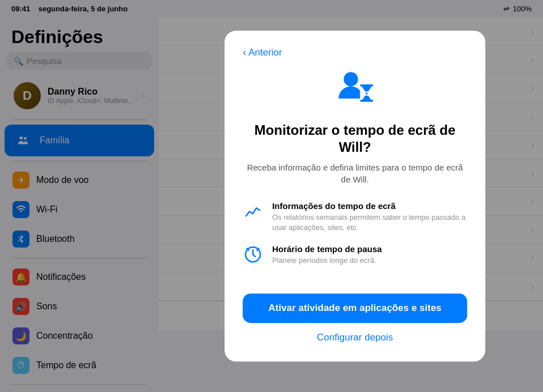  What do you see at coordinates (370, 217) in the screenshot?
I see `feature-info-text: Informações do tempo de ecrã Os relatóri…` at bounding box center [370, 217].